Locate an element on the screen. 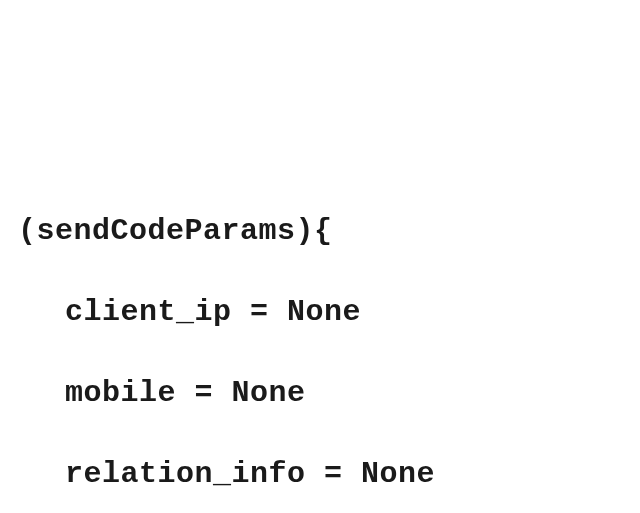  code-line: client_ip = None is located at coordinates (323, 312).